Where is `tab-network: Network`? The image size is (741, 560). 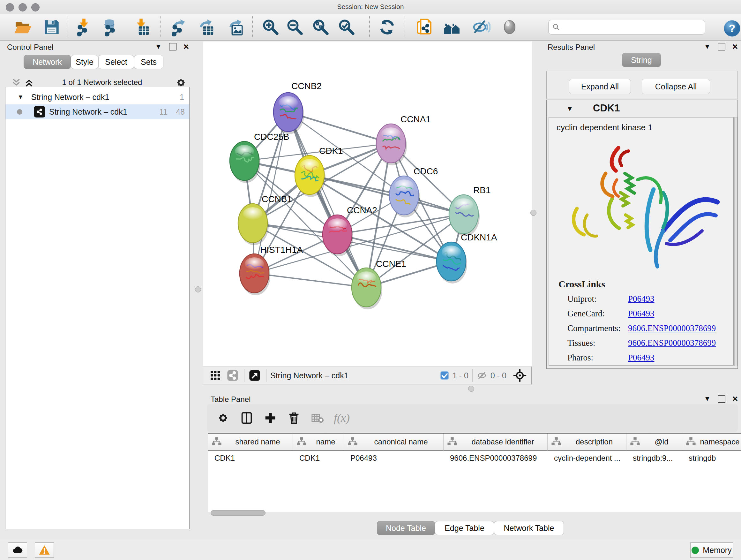
tab-network: Network is located at coordinates (47, 62).